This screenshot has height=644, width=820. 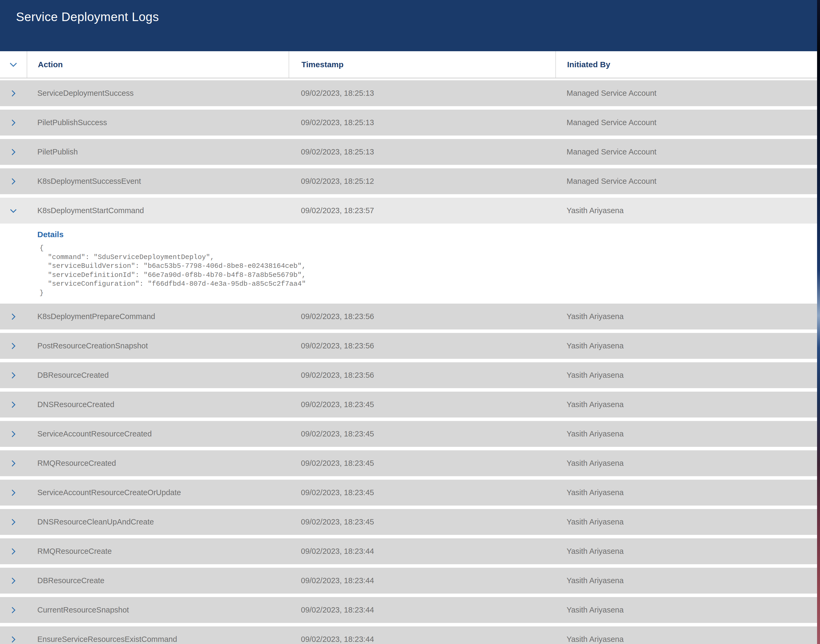 What do you see at coordinates (14, 65) in the screenshot?
I see `expand-all-button` at bounding box center [14, 65].